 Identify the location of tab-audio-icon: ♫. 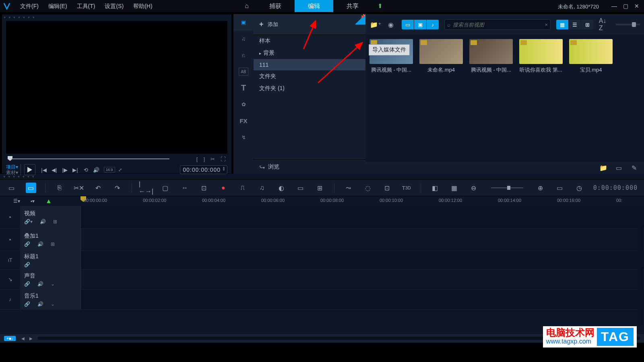
(244, 39).